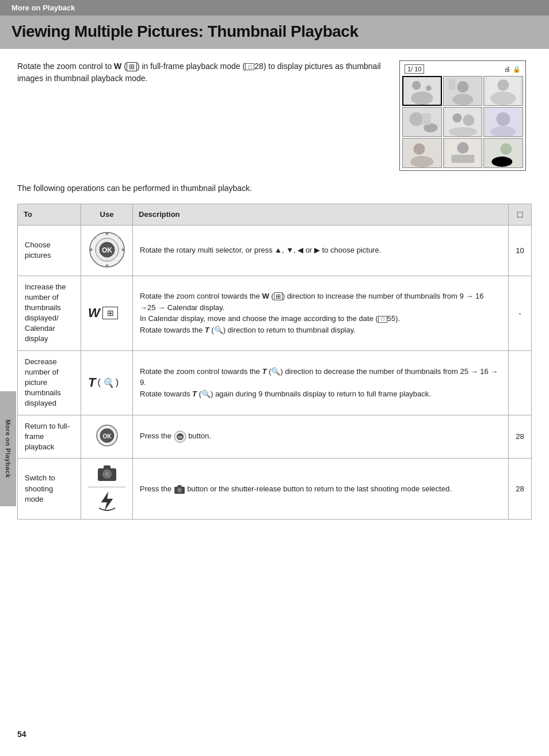 The image size is (549, 756). Describe the element at coordinates (312, 313) in the screenshot. I see `increase-description: Rotate the zoom control towards the W (⊞…` at that location.